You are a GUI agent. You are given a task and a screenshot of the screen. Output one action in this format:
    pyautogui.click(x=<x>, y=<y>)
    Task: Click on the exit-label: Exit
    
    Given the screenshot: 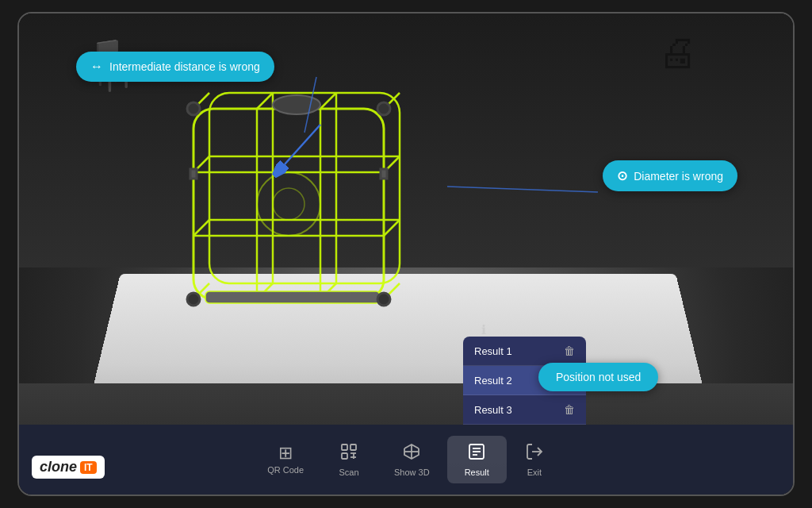 What is the action you would take?
    pyautogui.click(x=534, y=472)
    